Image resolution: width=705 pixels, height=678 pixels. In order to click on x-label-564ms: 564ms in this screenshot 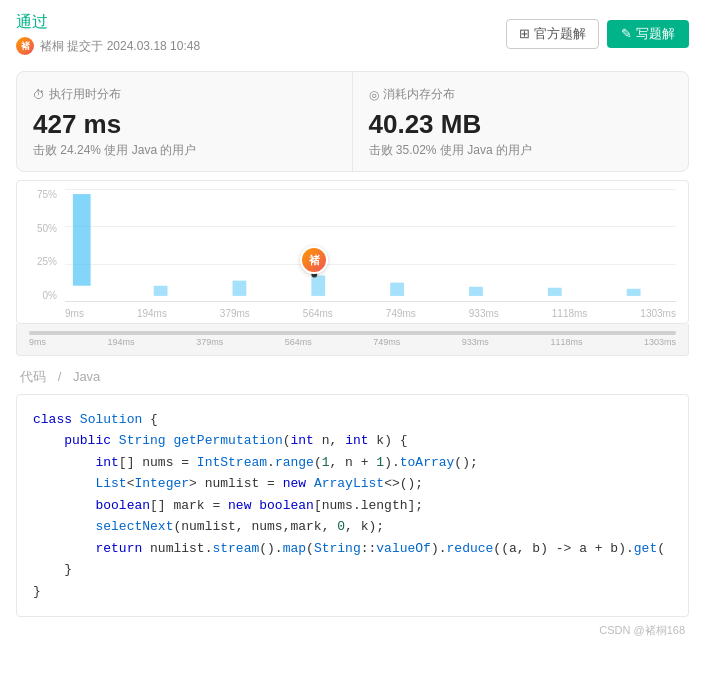, I will do `click(318, 314)`.